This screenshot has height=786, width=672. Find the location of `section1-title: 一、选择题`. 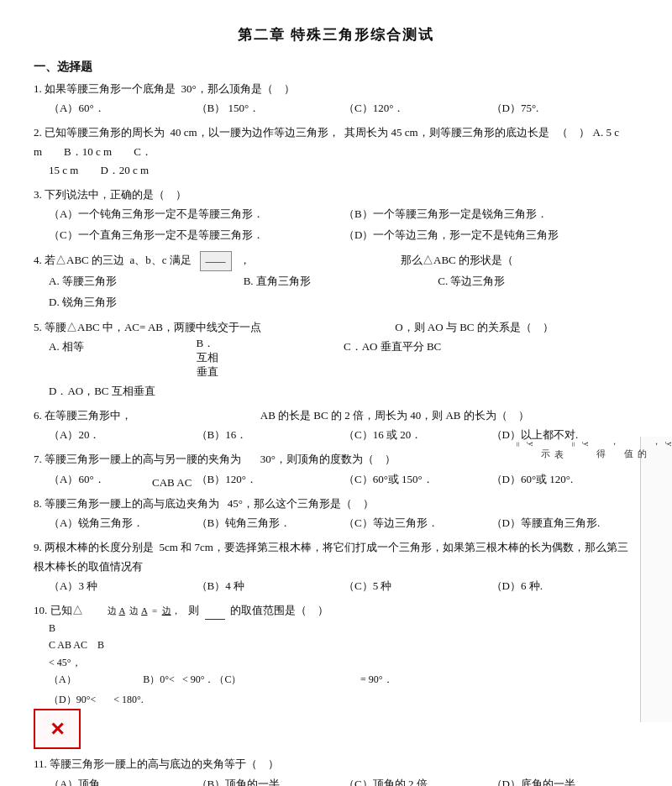

section1-title: 一、选择题 is located at coordinates (336, 67).